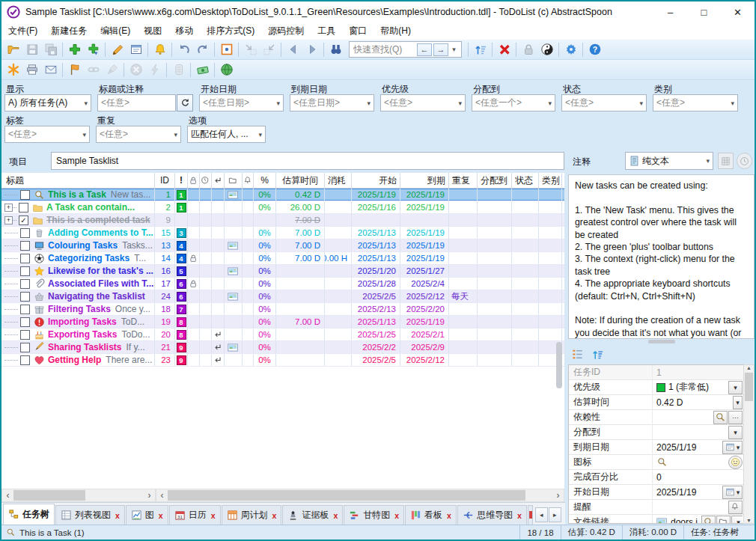 This screenshot has height=541, width=756. What do you see at coordinates (313, 515) in the screenshot?
I see `view-tab-5: 证据板x` at bounding box center [313, 515].